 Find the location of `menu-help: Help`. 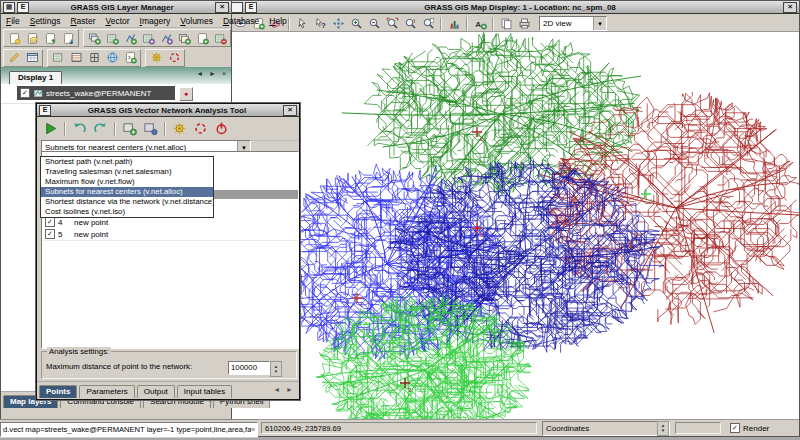

menu-help: Help is located at coordinates (278, 21).